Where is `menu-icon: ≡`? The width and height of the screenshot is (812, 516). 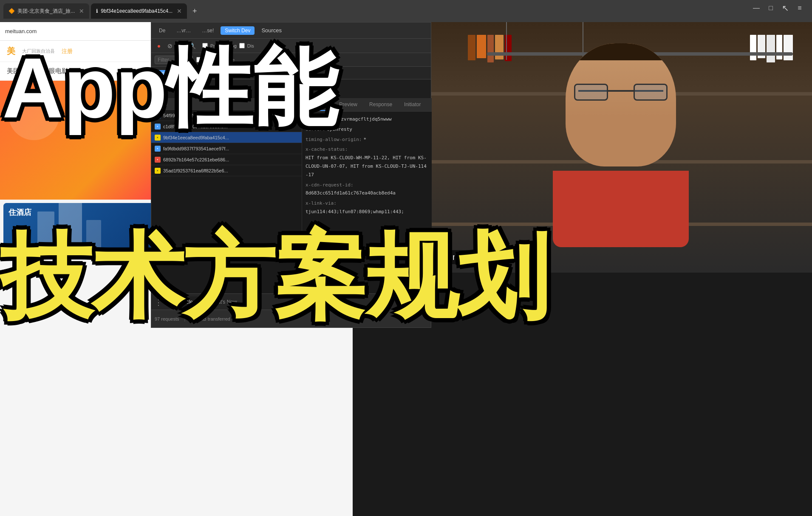 menu-icon: ≡ is located at coordinates (800, 8).